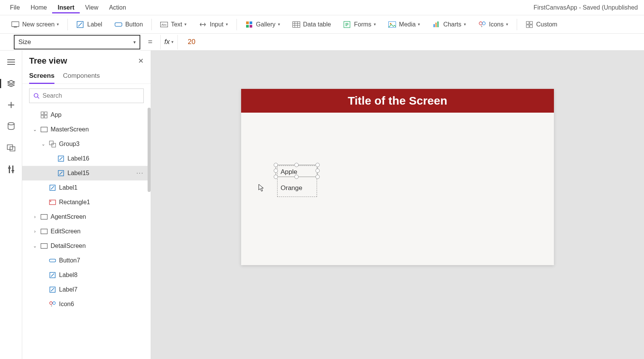  What do you see at coordinates (35, 25) in the screenshot?
I see `new-screen-button: New screen ▾` at bounding box center [35, 25].